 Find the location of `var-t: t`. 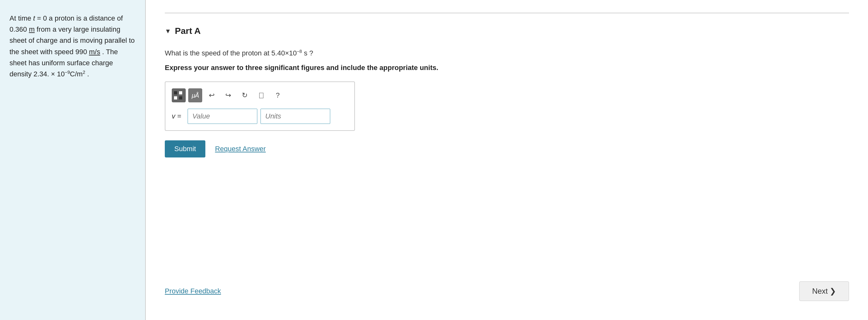

var-t: t is located at coordinates (34, 18).